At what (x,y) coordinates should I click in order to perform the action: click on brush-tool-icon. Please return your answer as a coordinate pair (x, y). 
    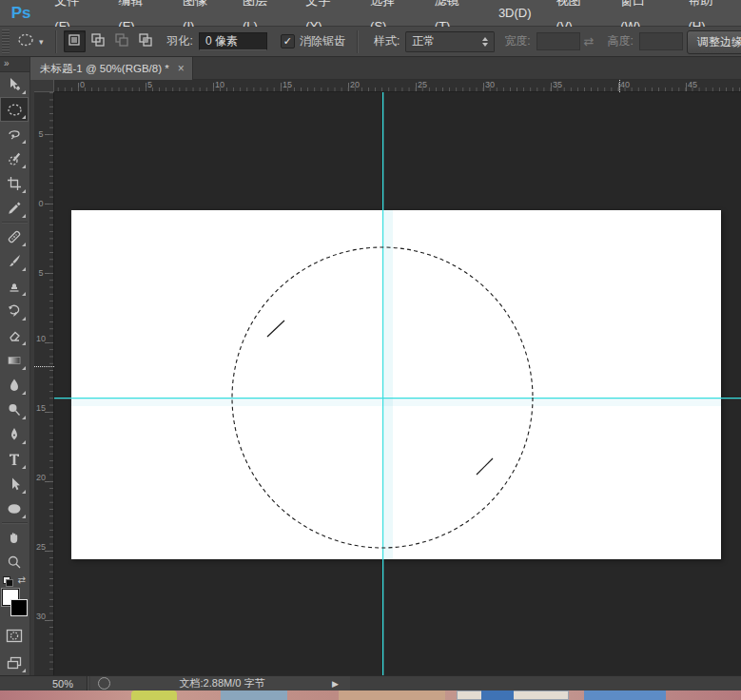
    Looking at the image, I should click on (14, 262).